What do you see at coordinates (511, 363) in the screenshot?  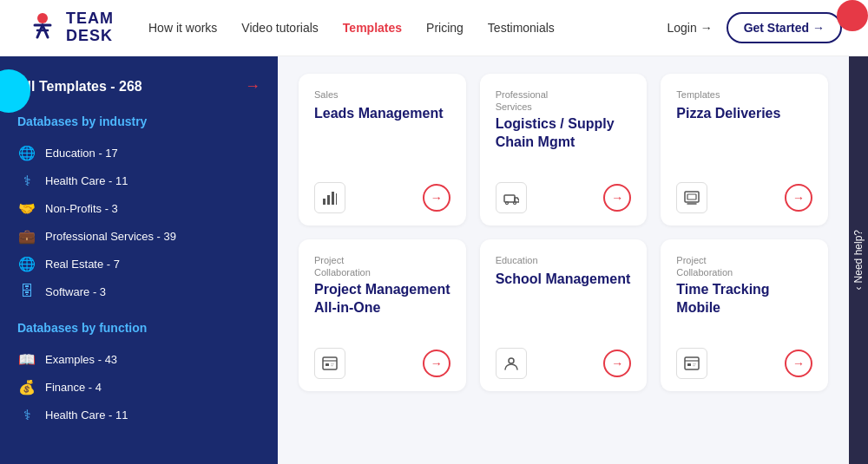 I see `card-5-icon` at bounding box center [511, 363].